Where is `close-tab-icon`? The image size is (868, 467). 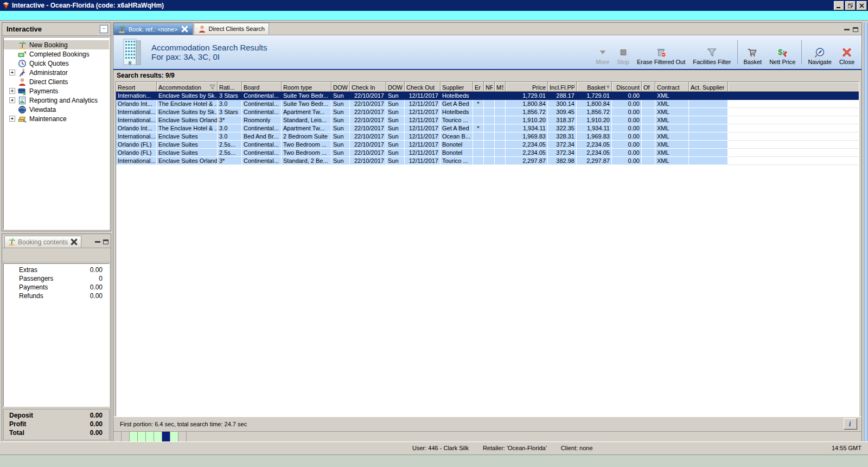
close-tab-icon is located at coordinates (184, 29).